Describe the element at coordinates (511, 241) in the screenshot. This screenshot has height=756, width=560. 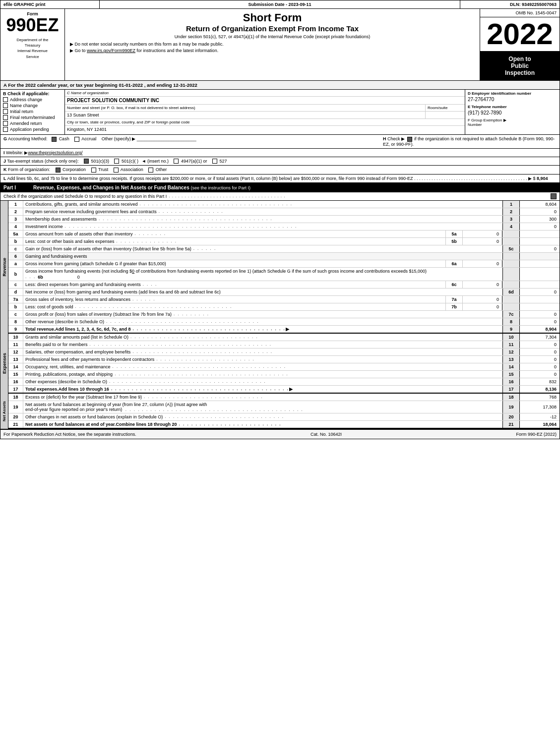
I see `row5b-empty` at that location.